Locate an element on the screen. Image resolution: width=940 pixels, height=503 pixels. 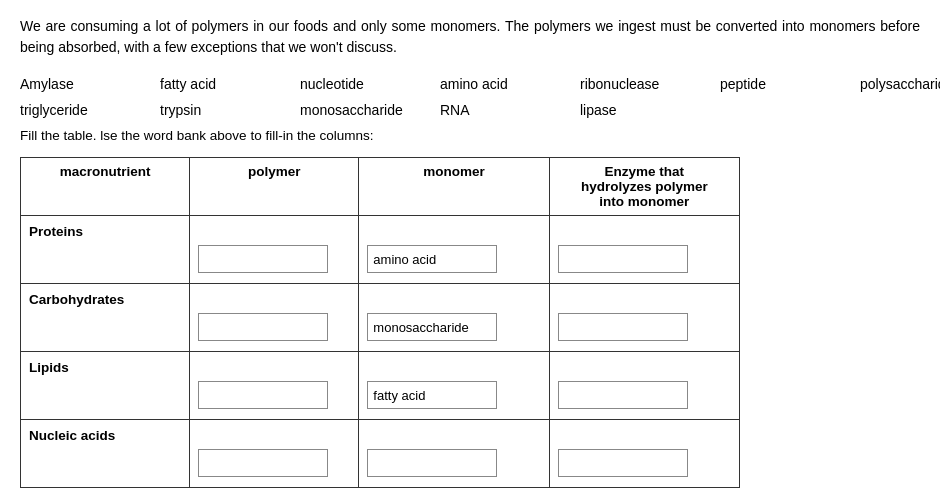
polymer-carbs-input is located at coordinates (263, 327).